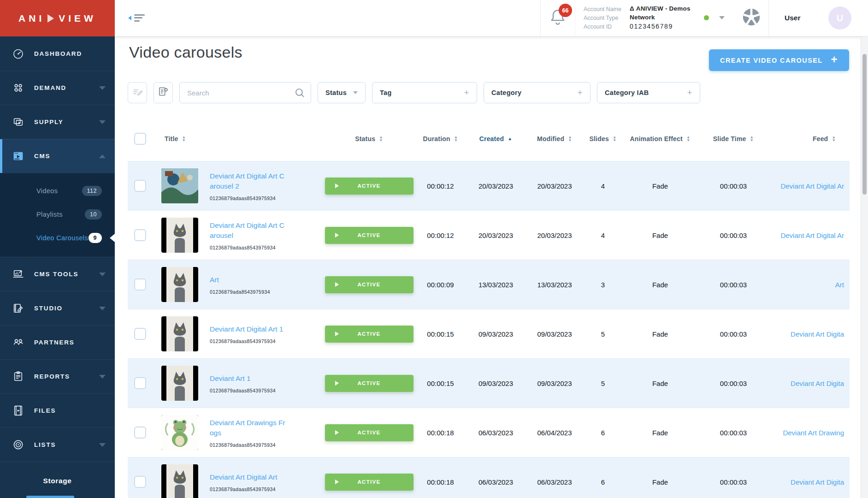 The height and width of the screenshot is (498, 868). I want to click on status-label: ACTIVE, so click(369, 285).